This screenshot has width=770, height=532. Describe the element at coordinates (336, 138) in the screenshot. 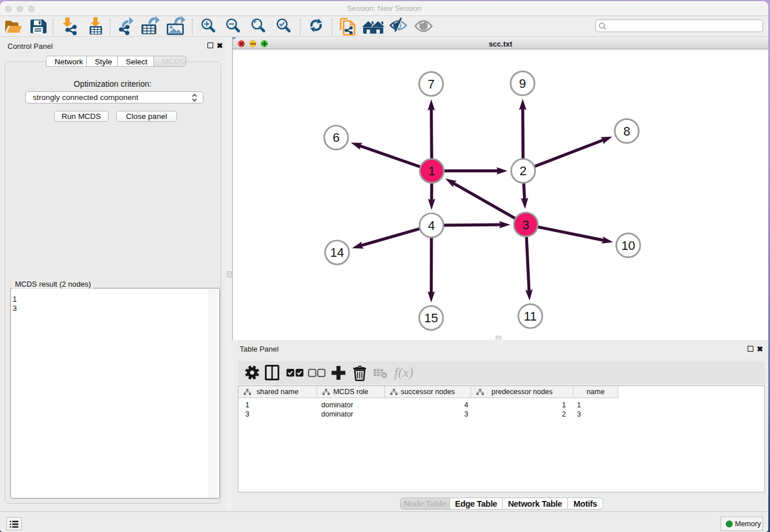

I see `svg-text: 6` at that location.